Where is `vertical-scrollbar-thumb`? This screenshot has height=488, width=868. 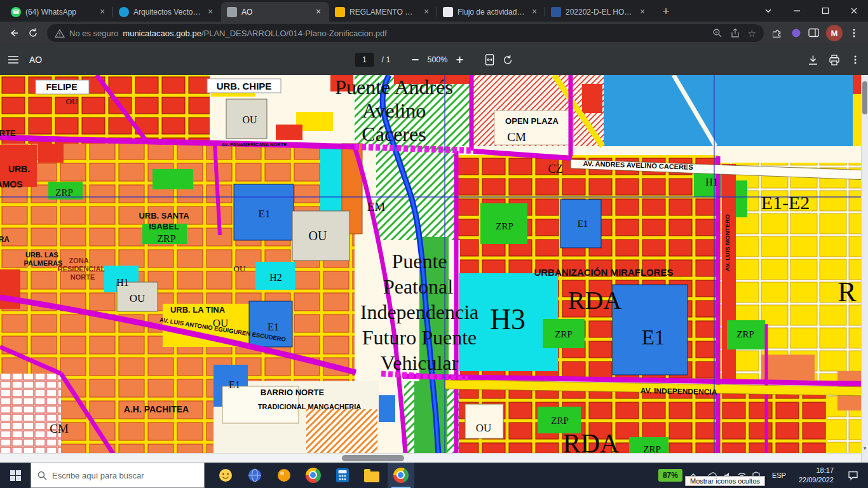 vertical-scrollbar-thumb is located at coordinates (865, 98).